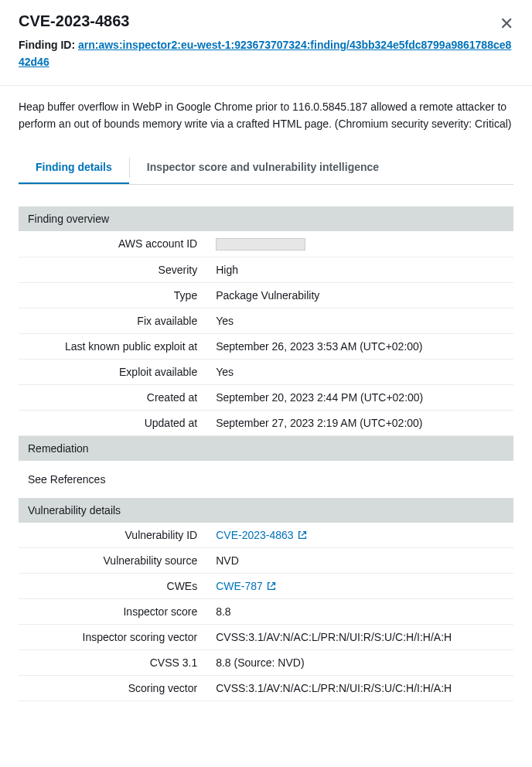 The height and width of the screenshot is (767, 532). I want to click on vuln-id-link: CVE-2023-4863, so click(261, 535).